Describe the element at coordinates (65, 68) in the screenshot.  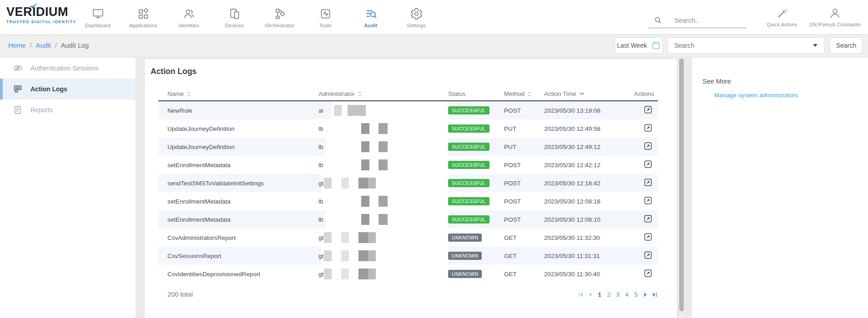
I see `sidebar-item-label: Authentication Sessions` at that location.